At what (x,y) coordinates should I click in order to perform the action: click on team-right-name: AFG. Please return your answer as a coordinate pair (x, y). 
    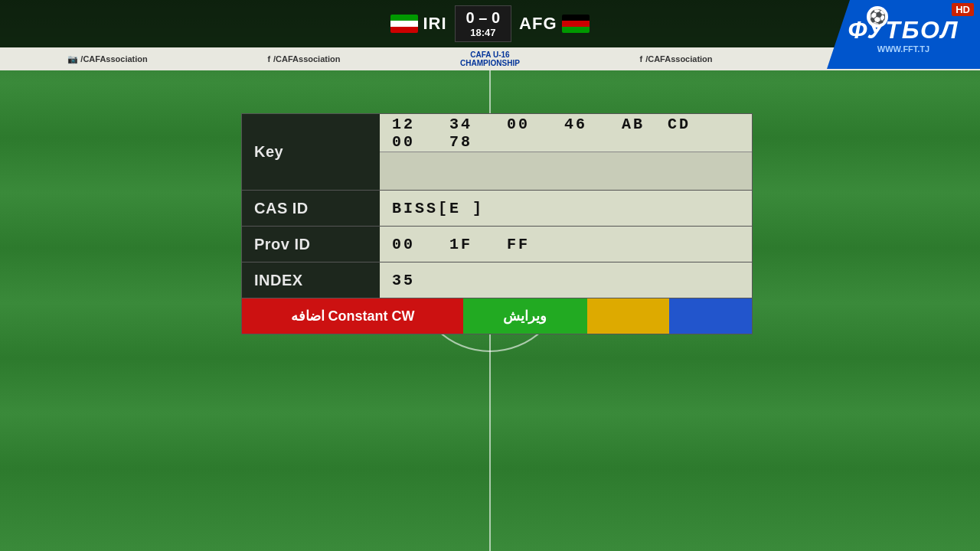
    Looking at the image, I should click on (537, 24).